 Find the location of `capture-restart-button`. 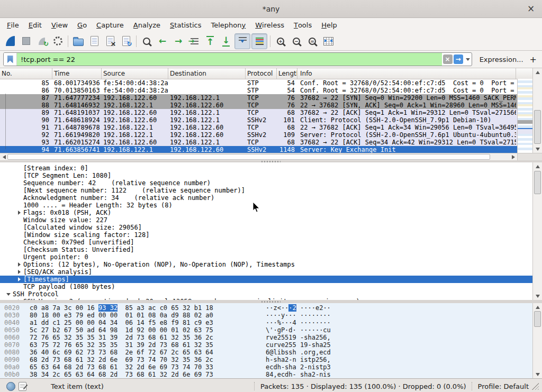

capture-restart-button is located at coordinates (42, 41).